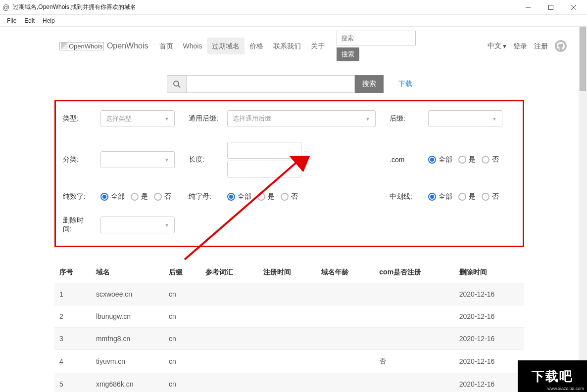  Describe the element at coordinates (289, 273) in the screenshot. I see `table-header-row: 序号 域名 后缀 参考词汇 注册时间 域名年龄 com是否注册 删除时间` at that location.